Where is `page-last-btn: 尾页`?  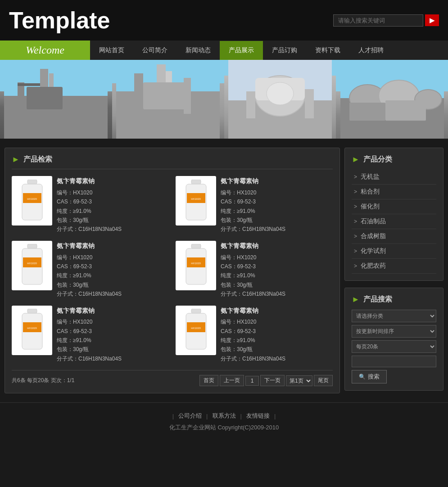 page-last-btn: 尾页 is located at coordinates (323, 381).